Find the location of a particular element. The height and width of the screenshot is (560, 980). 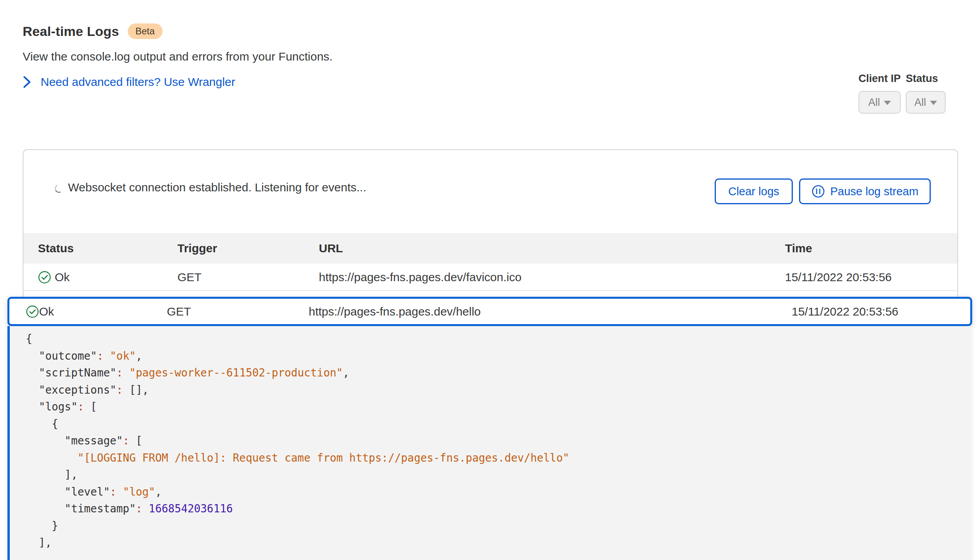

websocket-status-bar: Websocket connection established. Listen… is located at coordinates (490, 191).